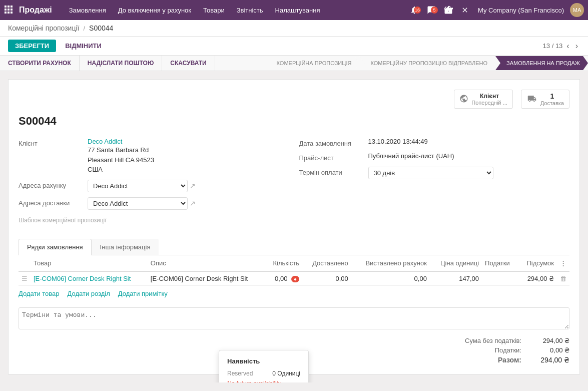 Image resolution: width=588 pixels, height=391 pixels. What do you see at coordinates (9, 10) in the screenshot?
I see `grid-icon` at bounding box center [9, 10].